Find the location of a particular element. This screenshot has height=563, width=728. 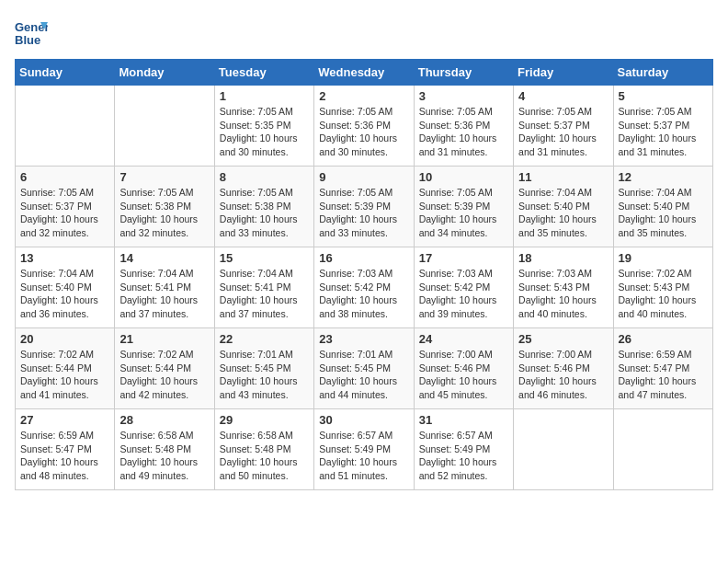

day-number: 23 is located at coordinates (364, 339).